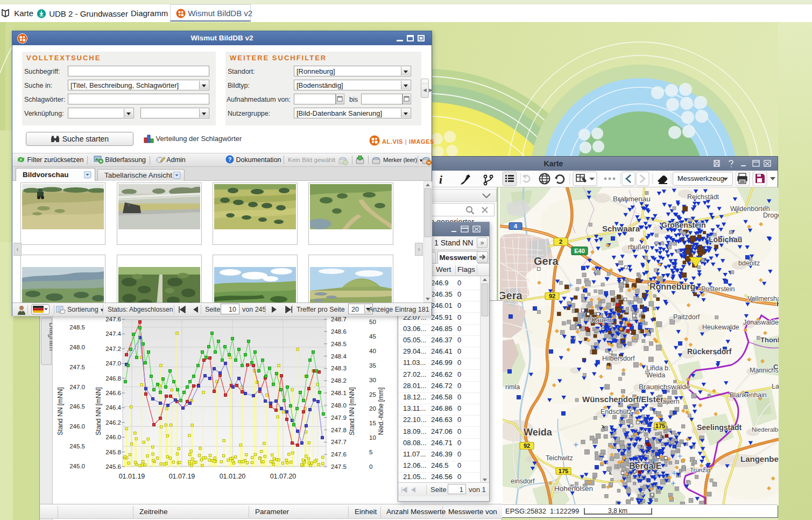 This screenshot has width=812, height=520. What do you see at coordinates (77, 466) in the screenshot?
I see `svg-text: 245.0` at bounding box center [77, 466].